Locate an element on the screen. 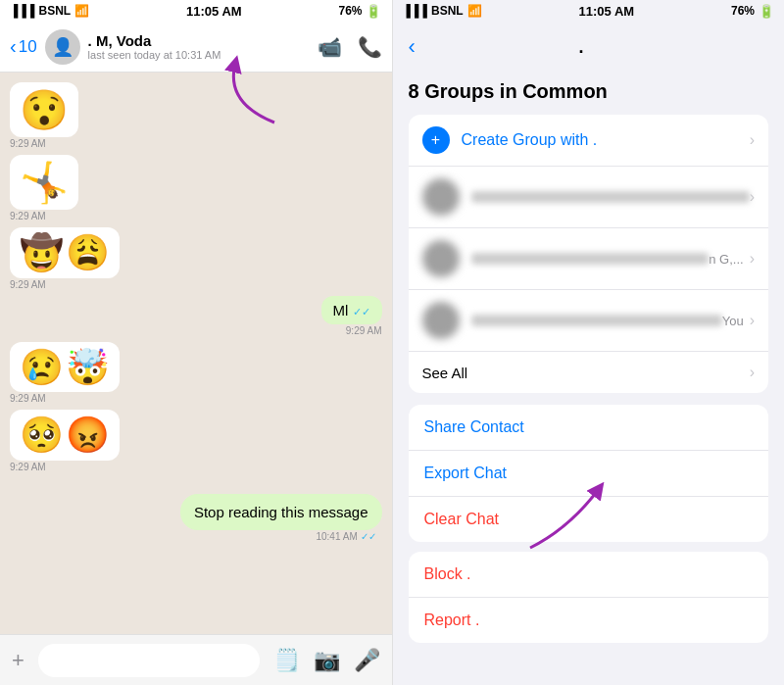 The image size is (784, 685). right-carrier: BSNL is located at coordinates (447, 11).